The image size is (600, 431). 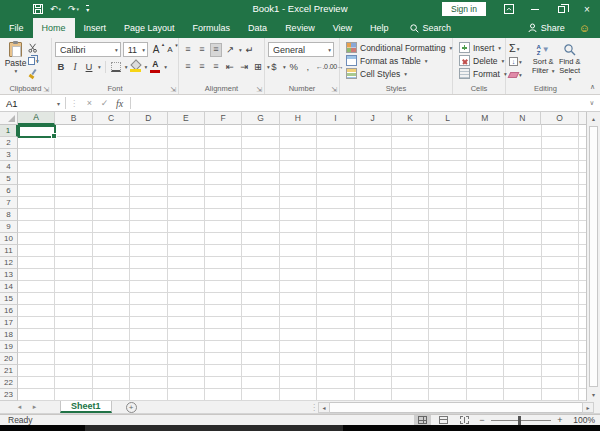 I want to click on expand-formula-bar-icon: ∨, so click(x=592, y=103).